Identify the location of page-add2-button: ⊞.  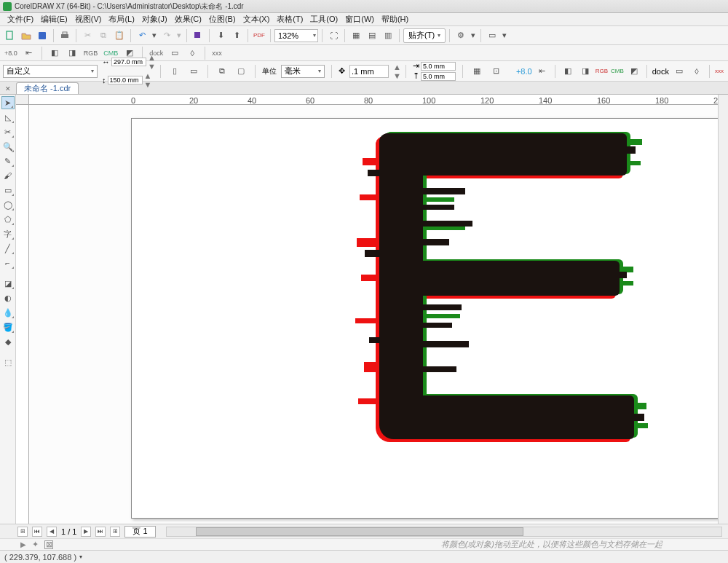
(115, 532).